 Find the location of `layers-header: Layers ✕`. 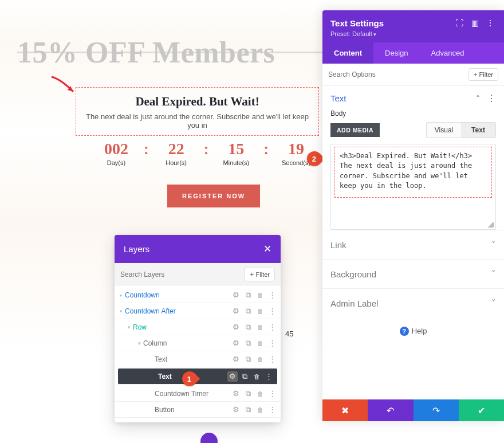

layers-header: Layers ✕ is located at coordinates (198, 249).